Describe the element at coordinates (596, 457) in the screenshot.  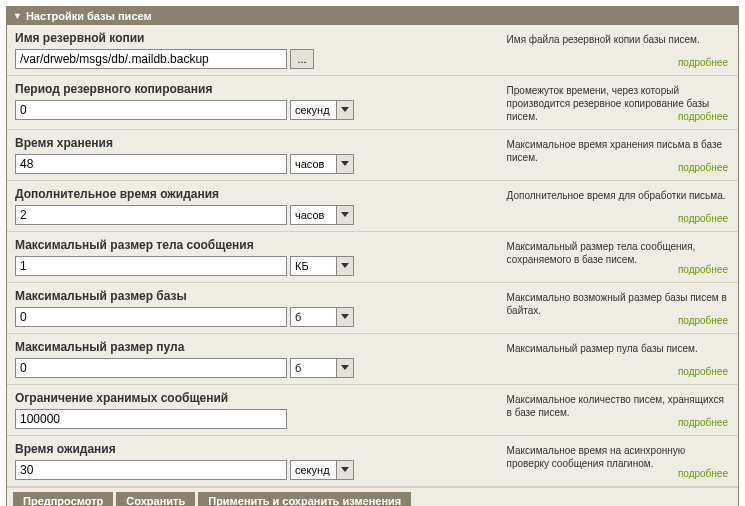
I see `field-description: Максимальное время на асинхронную провер…` at that location.